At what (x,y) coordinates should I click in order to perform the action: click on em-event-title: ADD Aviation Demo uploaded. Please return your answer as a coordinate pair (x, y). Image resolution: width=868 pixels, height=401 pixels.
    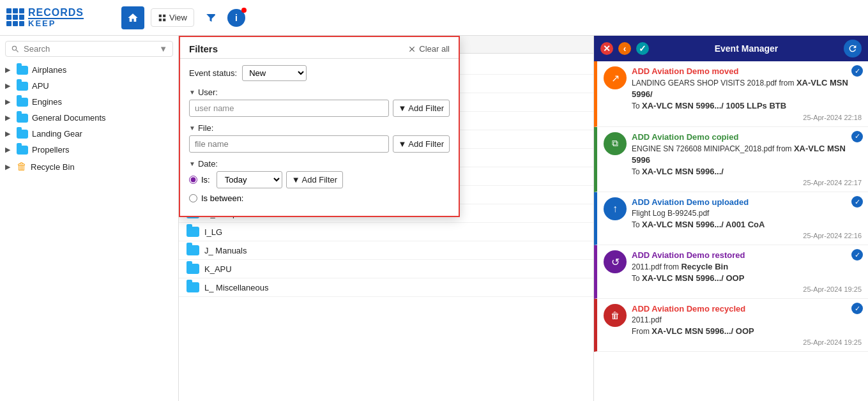
    Looking at the image, I should click on (747, 202).